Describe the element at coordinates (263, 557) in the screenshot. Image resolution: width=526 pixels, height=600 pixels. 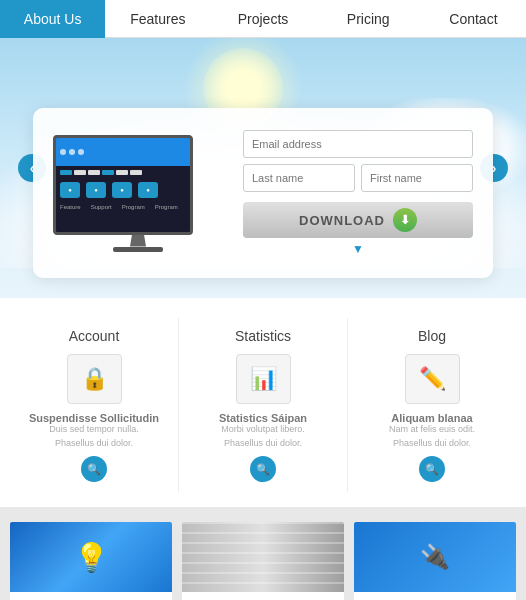
I see `blog-thumb-lines` at that location.